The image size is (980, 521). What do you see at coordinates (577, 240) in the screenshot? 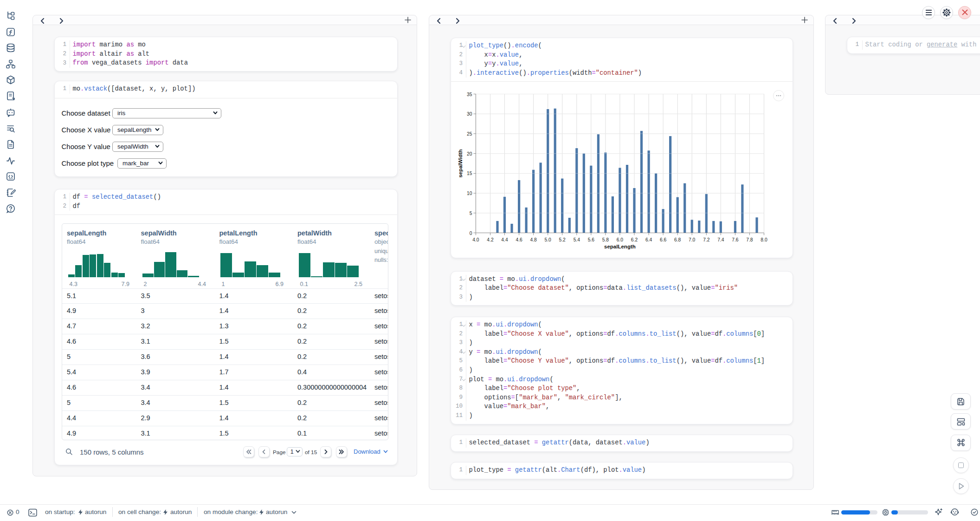
I see `svg-text: 5.4` at bounding box center [577, 240].